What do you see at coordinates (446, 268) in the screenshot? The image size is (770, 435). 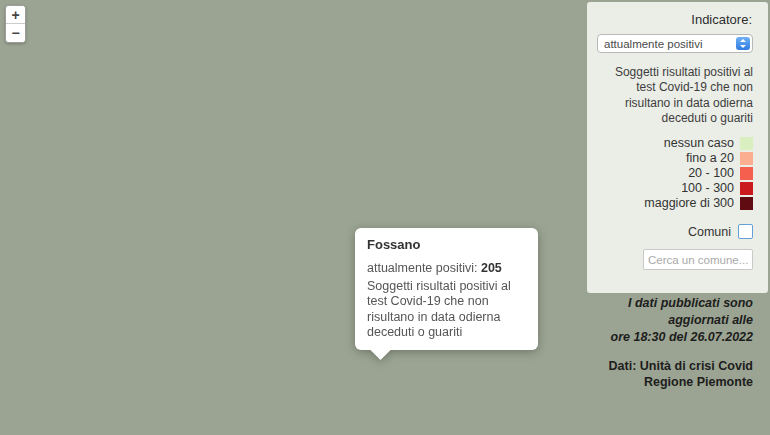 I see `tooltip-metric: attualmente positivi: 205` at bounding box center [446, 268].